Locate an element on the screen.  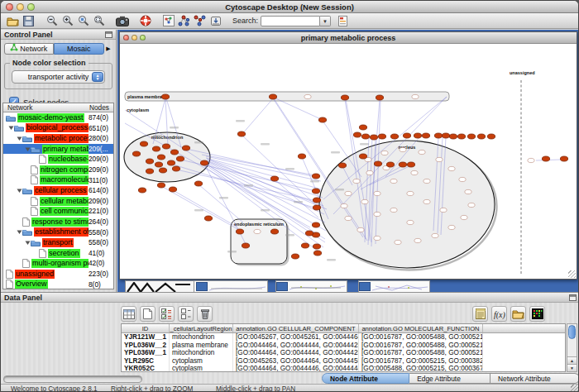
tree-row-cellular-metabol: cellular metabol209(0) is located at coordinates (58, 202).